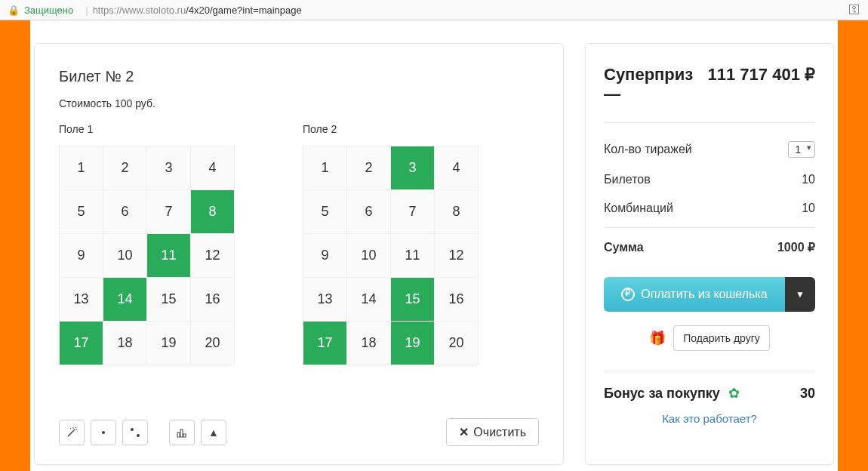  Describe the element at coordinates (808, 394) in the screenshot. I see `bonus-value: 30` at that location.